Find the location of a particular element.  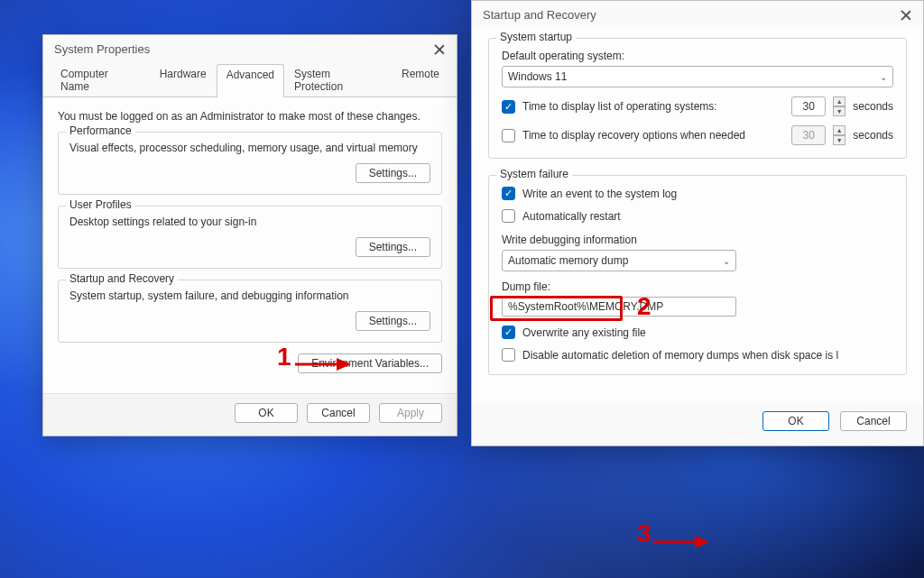

write-event-checkbox: ✓ is located at coordinates (509, 193).